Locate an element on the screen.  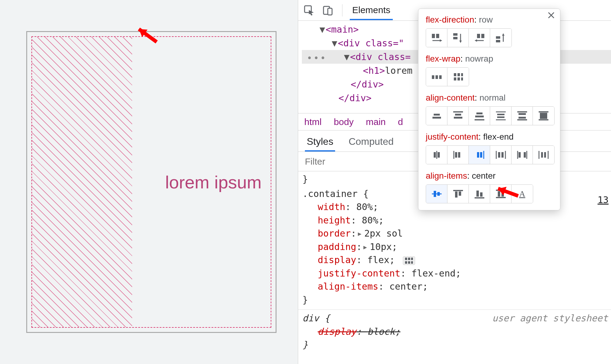
flex-wrap-wrap-icon is located at coordinates (458, 77).